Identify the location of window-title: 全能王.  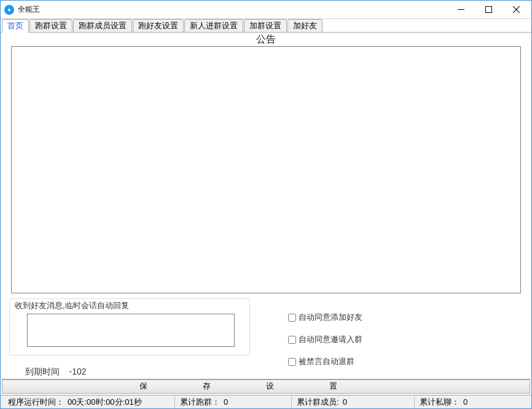
(29, 10).